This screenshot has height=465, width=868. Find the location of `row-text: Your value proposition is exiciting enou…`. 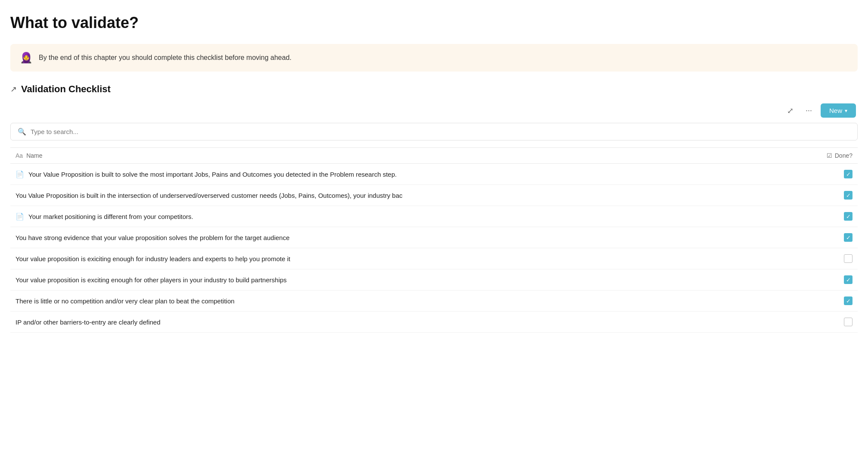

row-text: Your value proposition is exiciting enou… is located at coordinates (153, 259).